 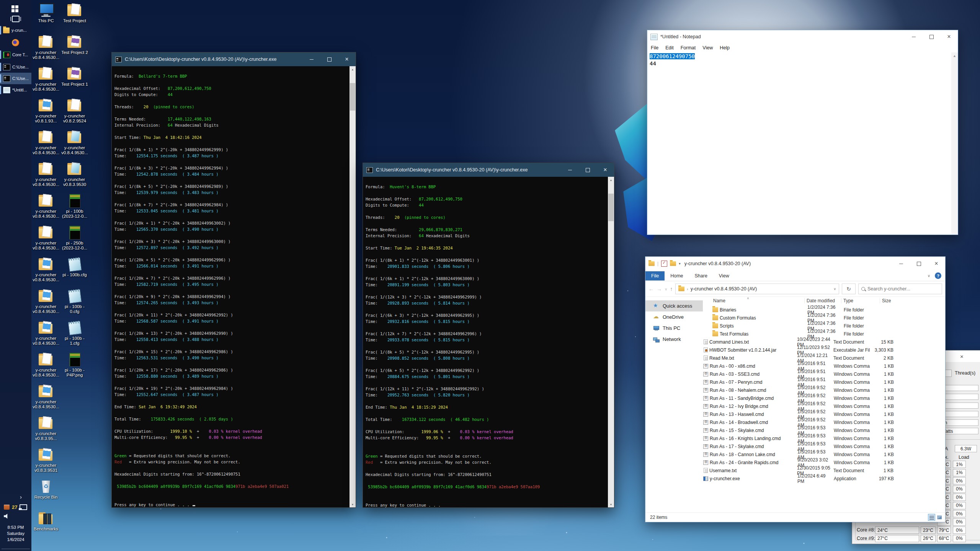 What do you see at coordinates (962, 357) in the screenshot?
I see `close-icon: ×` at bounding box center [962, 357].